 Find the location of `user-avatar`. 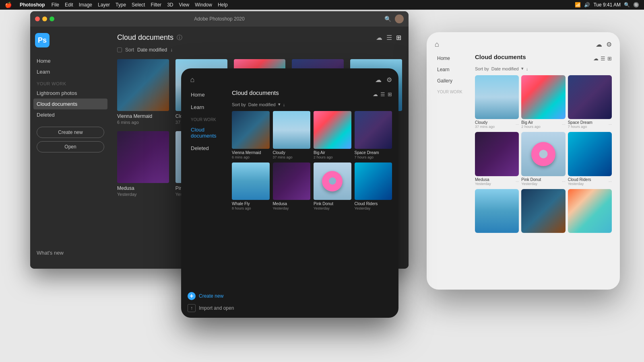

user-avatar is located at coordinates (399, 19).